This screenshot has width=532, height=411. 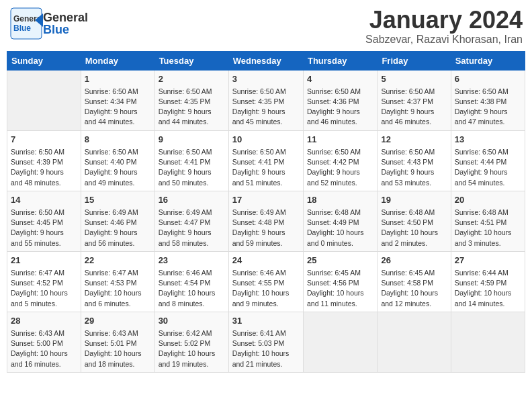 I want to click on day-info: Sunrise: 6:50 AMSunset: 4:40 PMDaylight:…, so click(x=118, y=168).